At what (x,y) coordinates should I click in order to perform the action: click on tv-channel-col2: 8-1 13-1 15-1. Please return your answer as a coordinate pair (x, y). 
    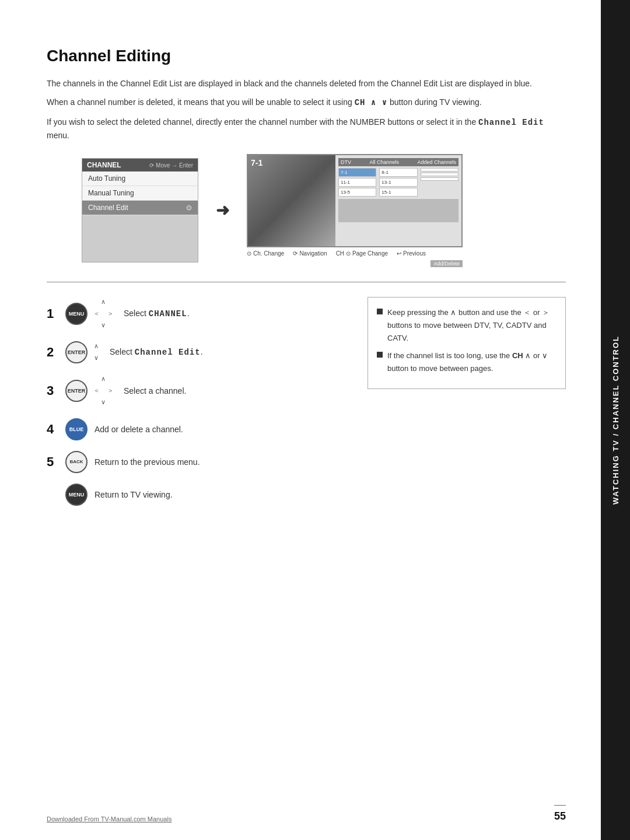
    Looking at the image, I should click on (398, 182).